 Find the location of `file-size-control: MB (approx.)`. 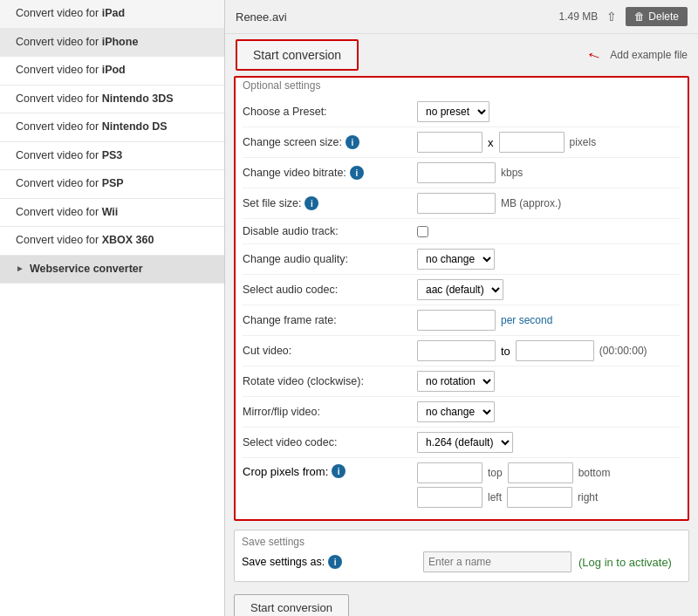

file-size-control: MB (approx.) is located at coordinates (549, 203).